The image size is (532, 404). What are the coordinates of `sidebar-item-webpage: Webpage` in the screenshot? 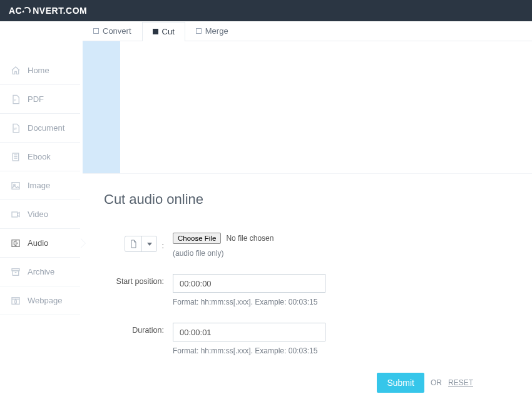 It's located at (40, 301).